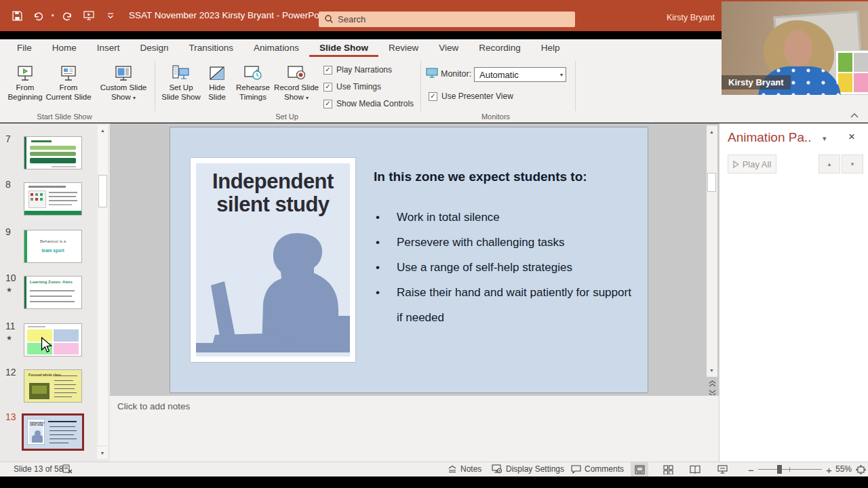 This screenshot has height=488, width=868. Describe the element at coordinates (134, 98) in the screenshot. I see `dropdown-chevron-icon: ▾` at that location.